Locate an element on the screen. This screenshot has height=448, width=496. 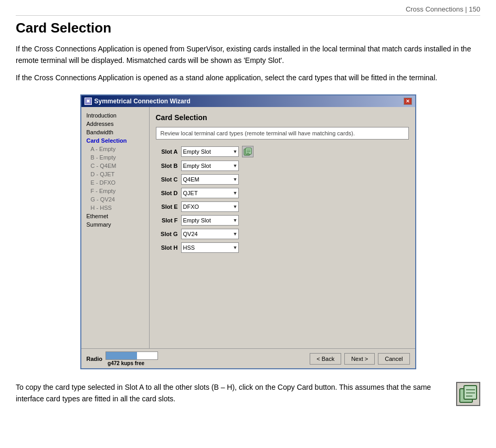
slot-g-select-wrapper: Empty Slot Q4EM QJET DFXO QV24 HSS ▼ is located at coordinates (210, 234).